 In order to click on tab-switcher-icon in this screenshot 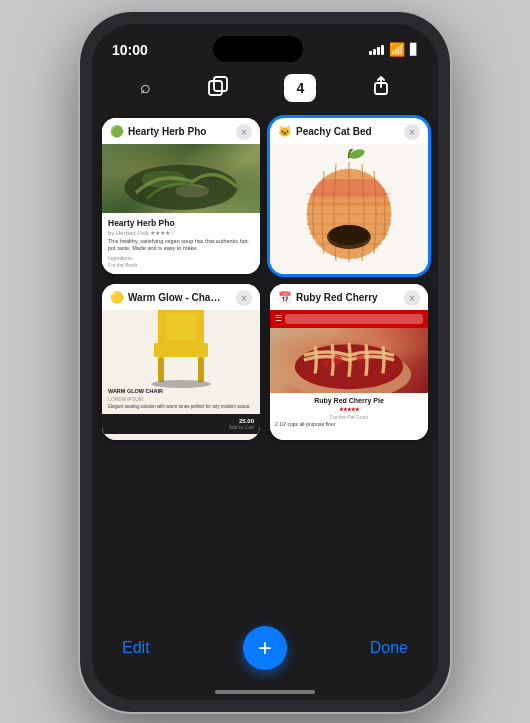, I will do `click(218, 88)`.